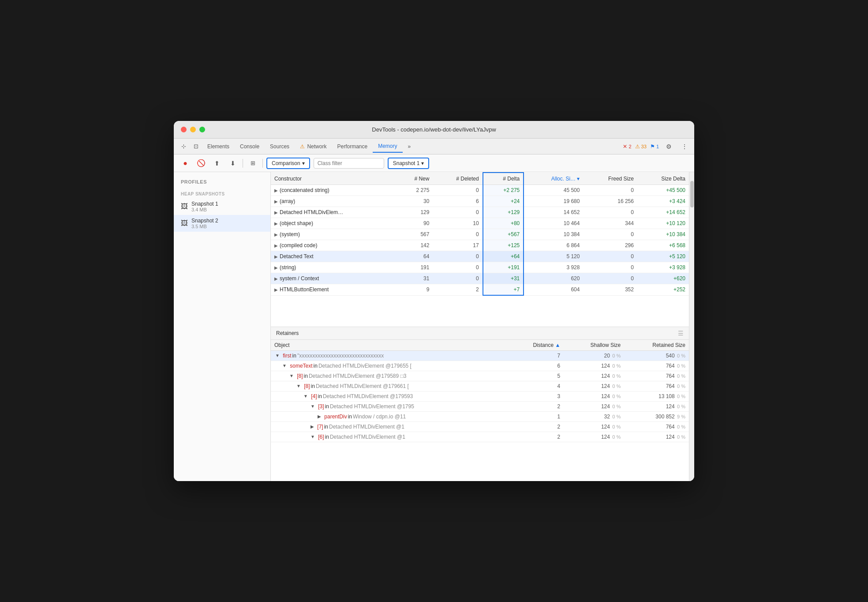 The width and height of the screenshot is (868, 602). Describe the element at coordinates (434, 163) in the screenshot. I see `toolbar: ● 🚫 ⬆ ⬇ ⊞ Comparison ▾ Snapshot 1 ▾` at that location.